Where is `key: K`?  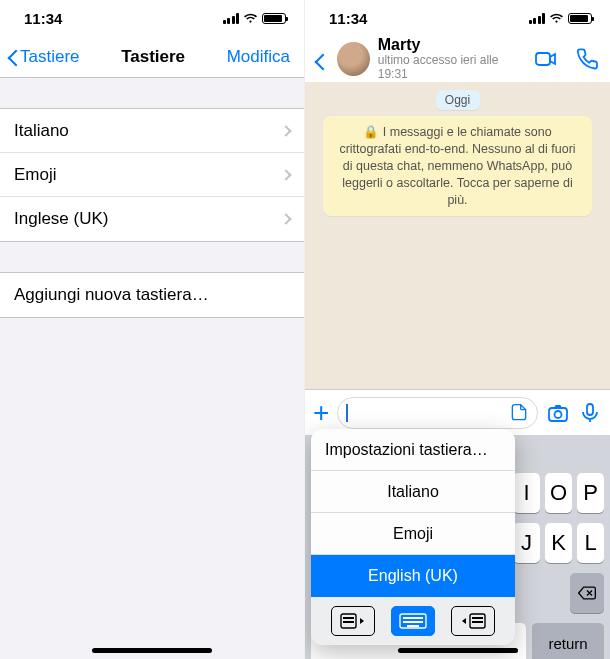
key: K is located at coordinates (558, 543).